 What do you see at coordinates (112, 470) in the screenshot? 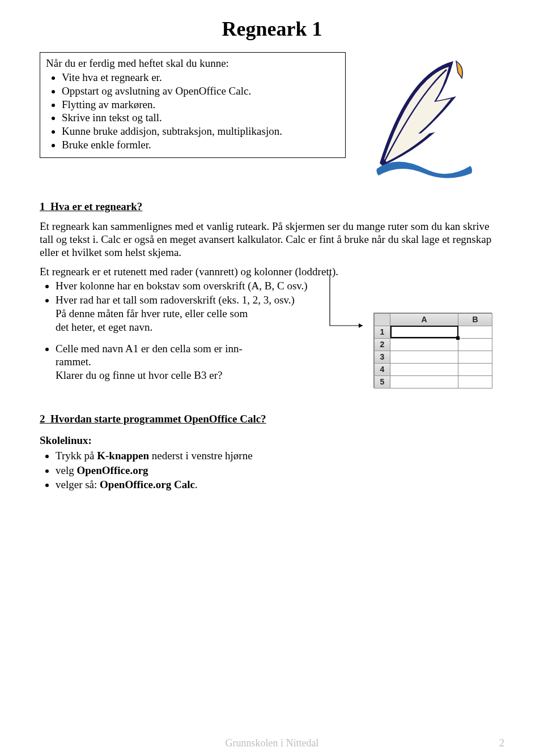
I see `step-bold: OpenOffice.org` at bounding box center [112, 470].